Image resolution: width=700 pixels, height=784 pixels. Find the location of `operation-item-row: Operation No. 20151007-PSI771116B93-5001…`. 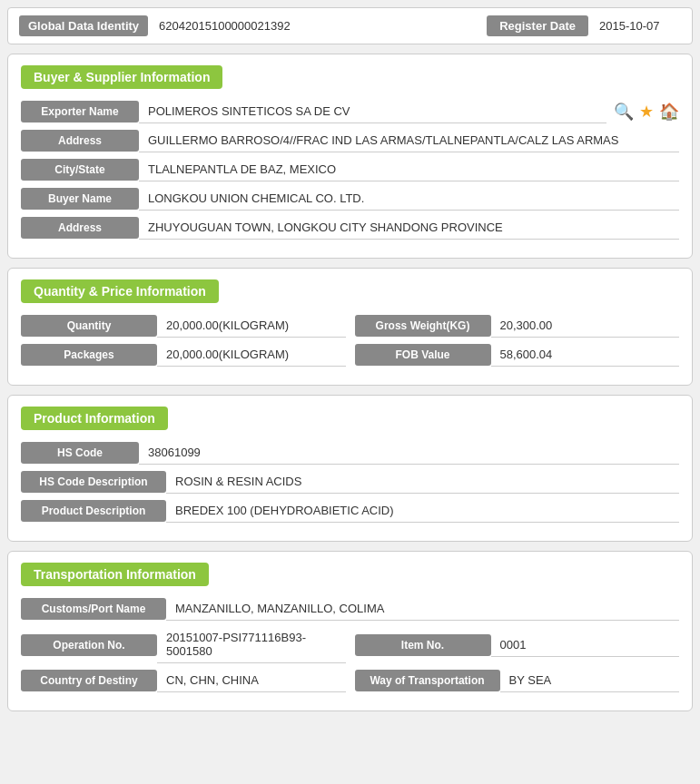

operation-item-row: Operation No. 20151007-PSI771116B93-5001… is located at coordinates (350, 644).